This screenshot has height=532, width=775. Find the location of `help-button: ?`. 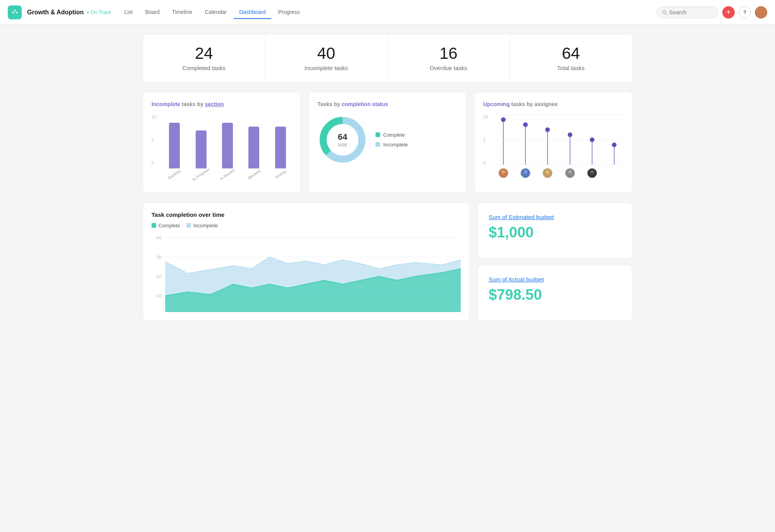

help-button: ? is located at coordinates (745, 12).